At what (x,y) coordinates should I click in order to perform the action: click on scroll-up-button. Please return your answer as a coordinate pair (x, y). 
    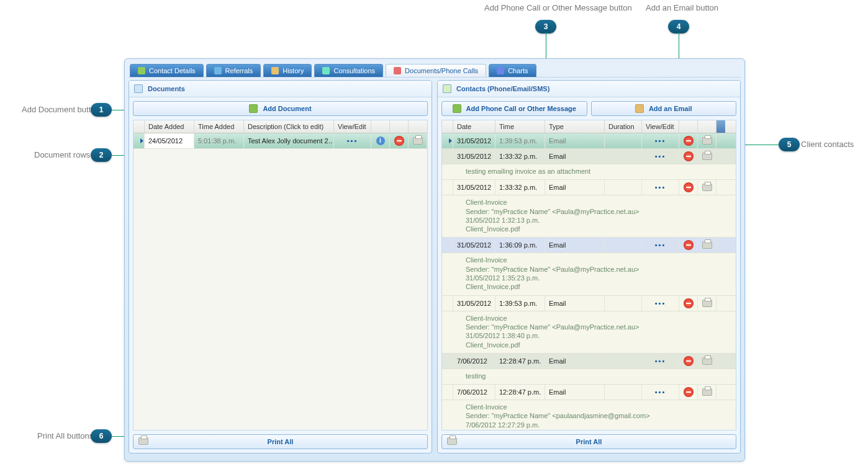
    Looking at the image, I should click on (721, 127).